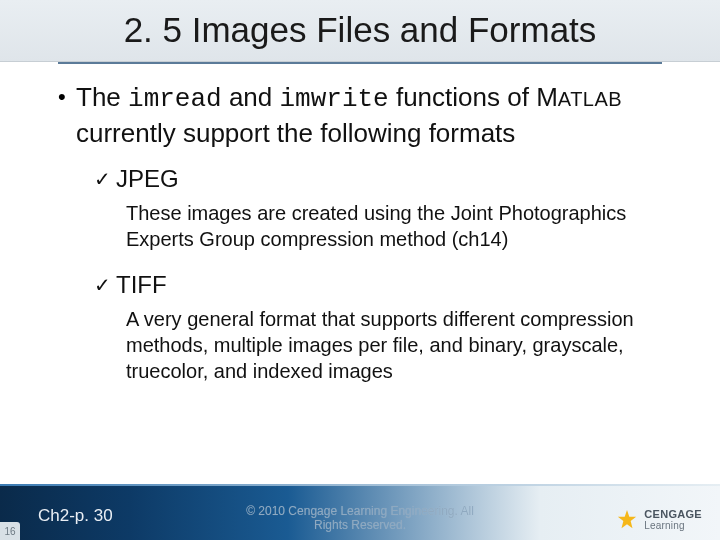 The image size is (720, 540). What do you see at coordinates (360, 511) in the screenshot?
I see `copyright-line1: © 2010 Cengage Learning Engineering. All` at bounding box center [360, 511].